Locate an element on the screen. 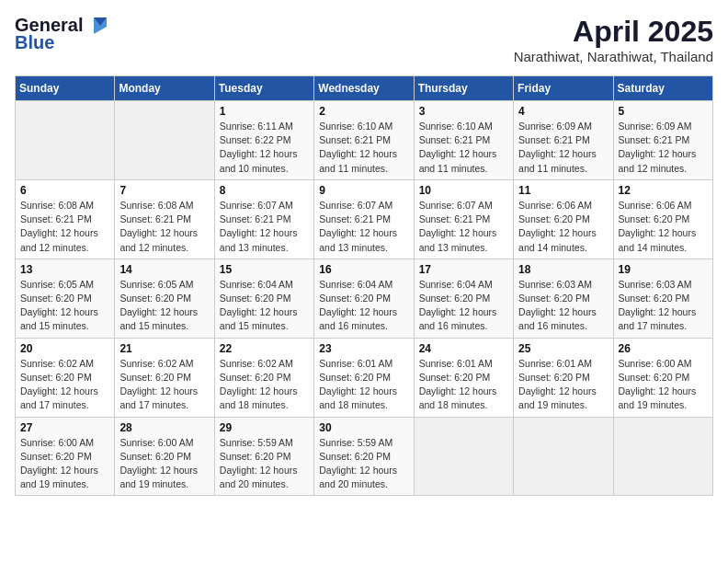 This screenshot has height=563, width=728. column-header-monday: Monday is located at coordinates (165, 88).